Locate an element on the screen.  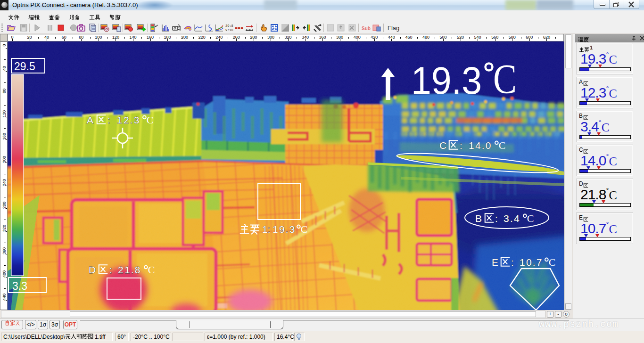
svg-text: 9:10 is located at coordinates (229, 30).